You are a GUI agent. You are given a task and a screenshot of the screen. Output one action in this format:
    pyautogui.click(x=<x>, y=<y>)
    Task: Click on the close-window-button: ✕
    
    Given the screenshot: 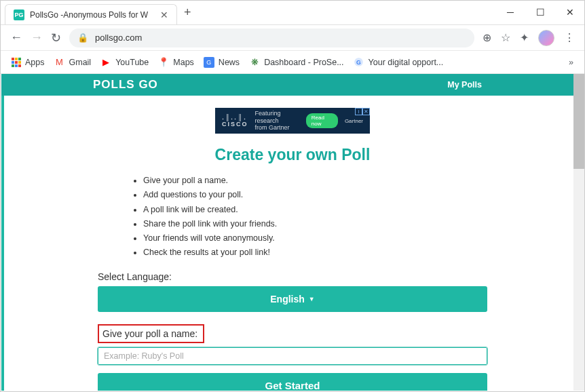 What is the action you would take?
    pyautogui.click(x=570, y=12)
    